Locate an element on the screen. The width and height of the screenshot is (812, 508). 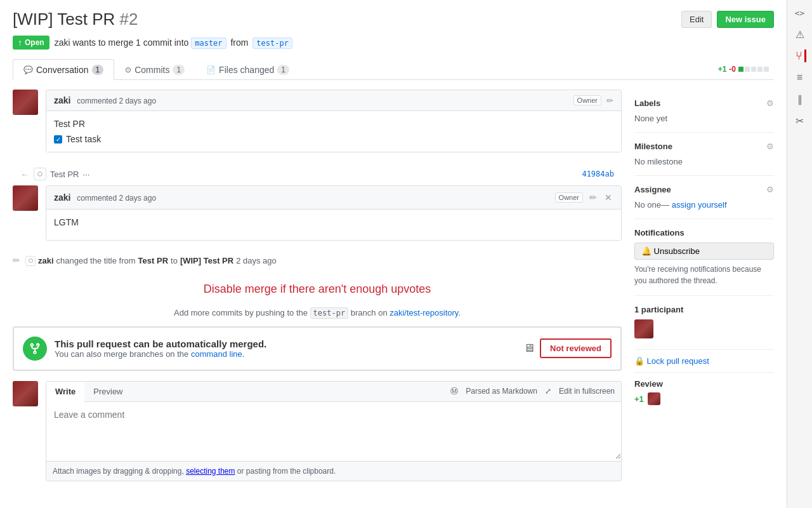
tab-write: Write is located at coordinates (65, 392).